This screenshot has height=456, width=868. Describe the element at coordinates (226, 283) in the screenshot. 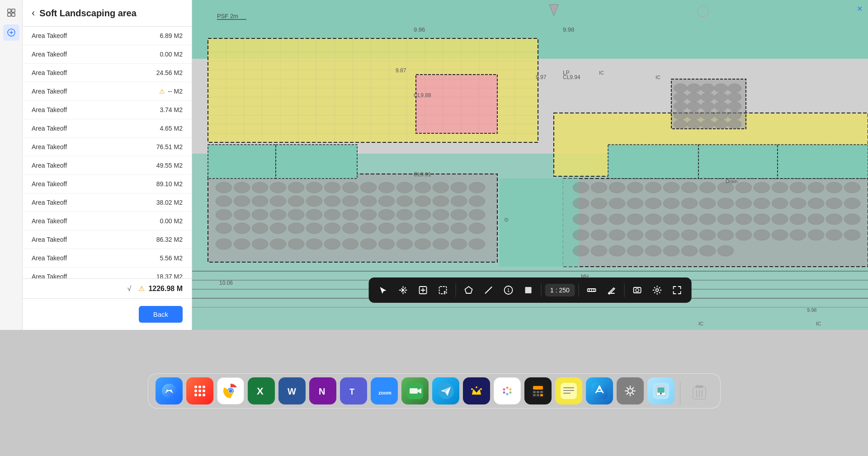

I see `svg-text: 10.06` at that location.